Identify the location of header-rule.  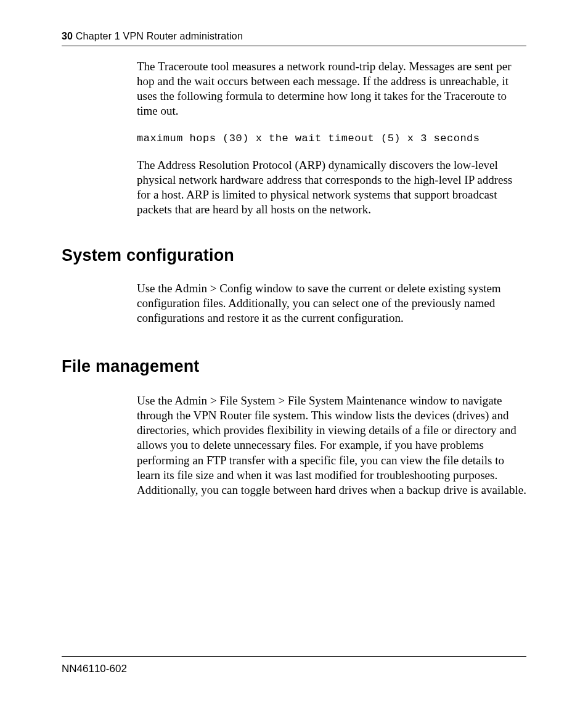
(294, 46).